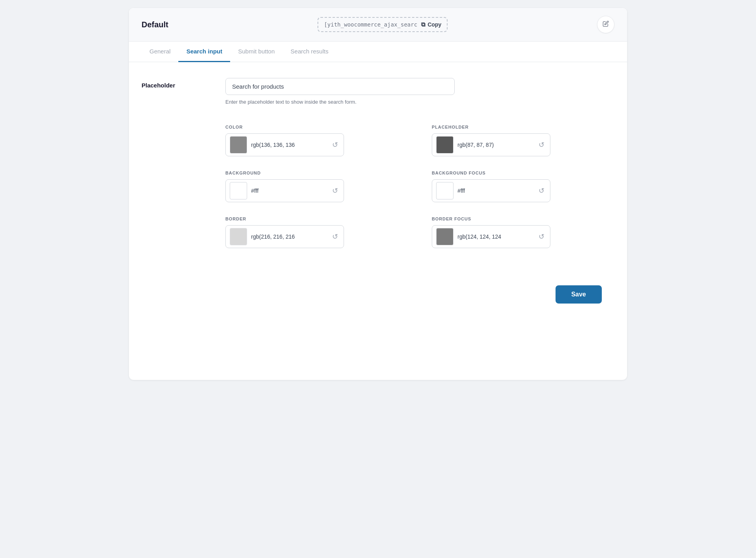  I want to click on color-picker-border: rgb(216, 216, 216 ↺, so click(285, 237).